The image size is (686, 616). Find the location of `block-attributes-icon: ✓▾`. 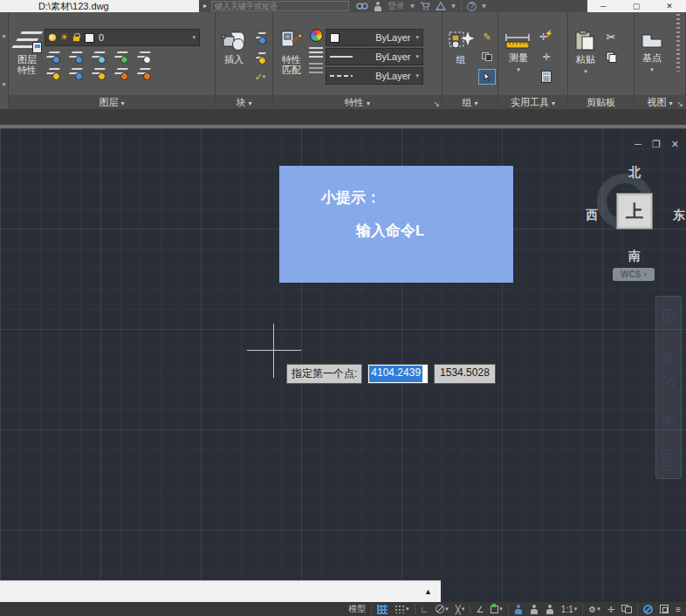

block-attributes-icon: ✓▾ is located at coordinates (260, 77).